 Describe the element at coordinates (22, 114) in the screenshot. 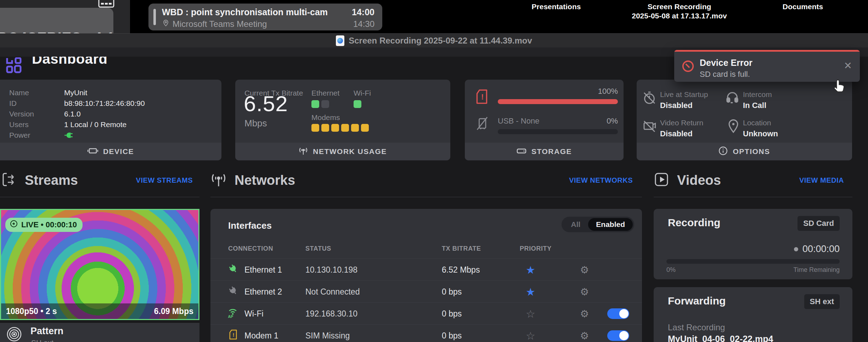

I see `device-row-version: Version6.1.0` at that location.